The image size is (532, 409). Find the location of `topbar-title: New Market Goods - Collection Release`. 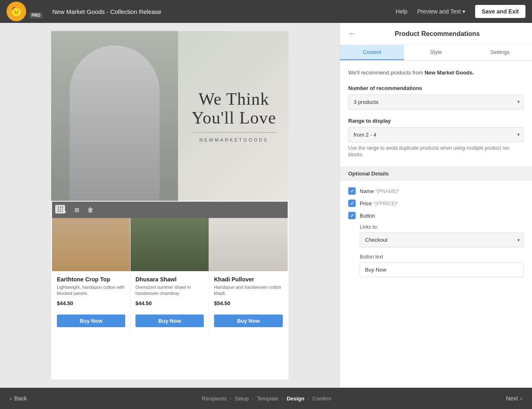

topbar-title: New Market Goods - Collection Release is located at coordinates (221, 11).